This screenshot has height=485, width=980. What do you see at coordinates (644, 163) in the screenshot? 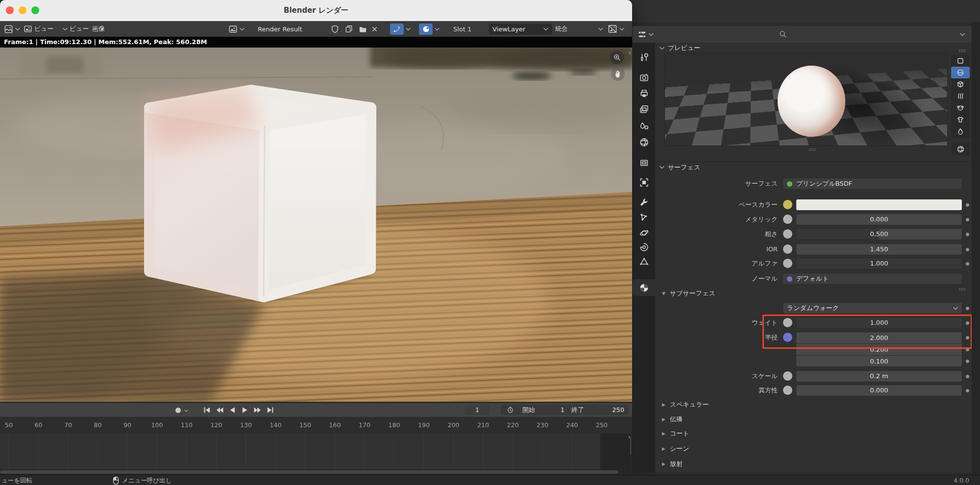
I see `properties-tab-collection` at bounding box center [644, 163].